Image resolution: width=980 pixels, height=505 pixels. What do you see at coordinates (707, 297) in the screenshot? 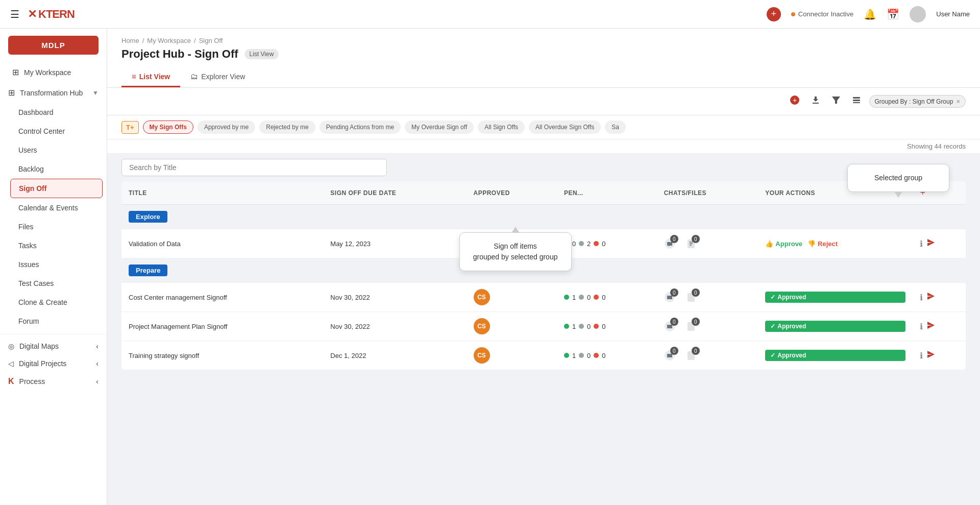
I see `cell-chats-files: 0 0` at bounding box center [707, 297].